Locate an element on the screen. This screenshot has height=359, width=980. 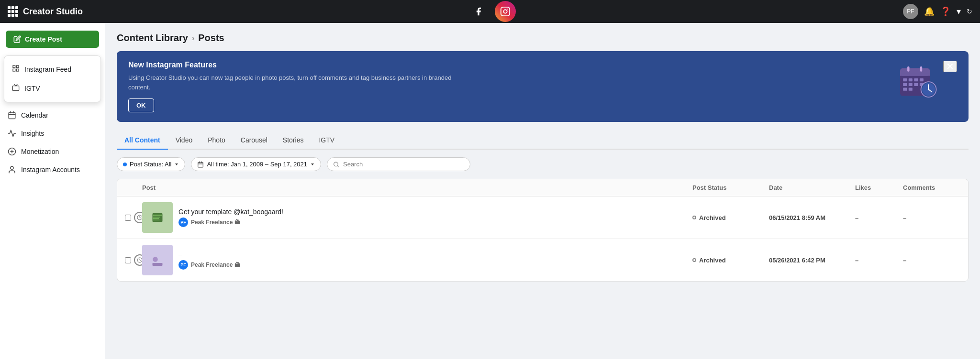
sidebar-item-insights: Insights is located at coordinates (53, 133).